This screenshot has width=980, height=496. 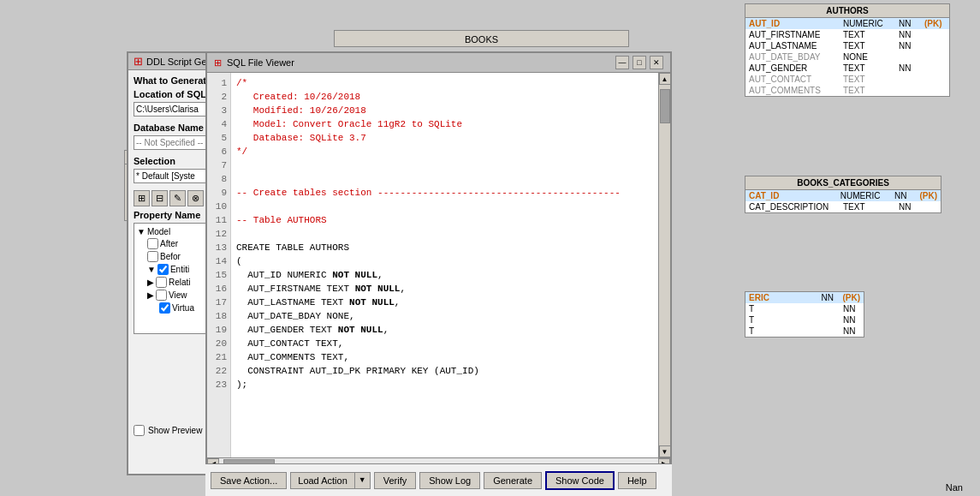 I want to click on bottom-toolbar: Save Action... Load Action ▼ Verify Show…, so click(x=438, y=480).